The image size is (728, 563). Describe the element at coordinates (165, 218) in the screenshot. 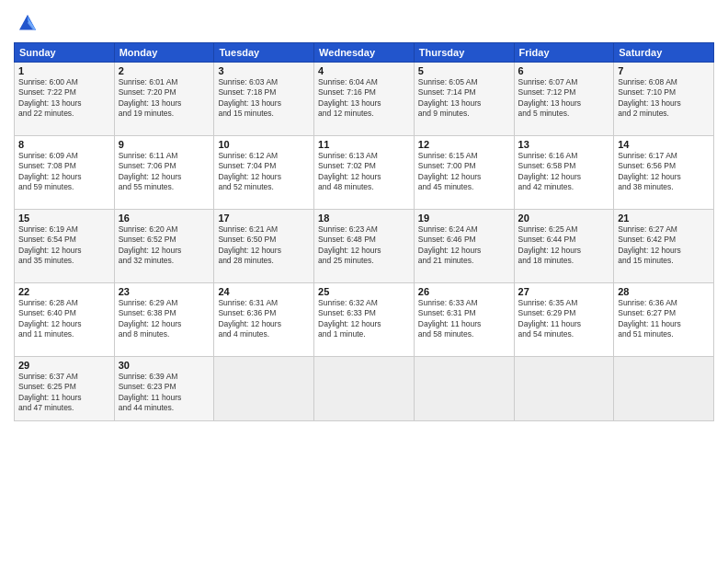

I see `day-number: 16` at that location.